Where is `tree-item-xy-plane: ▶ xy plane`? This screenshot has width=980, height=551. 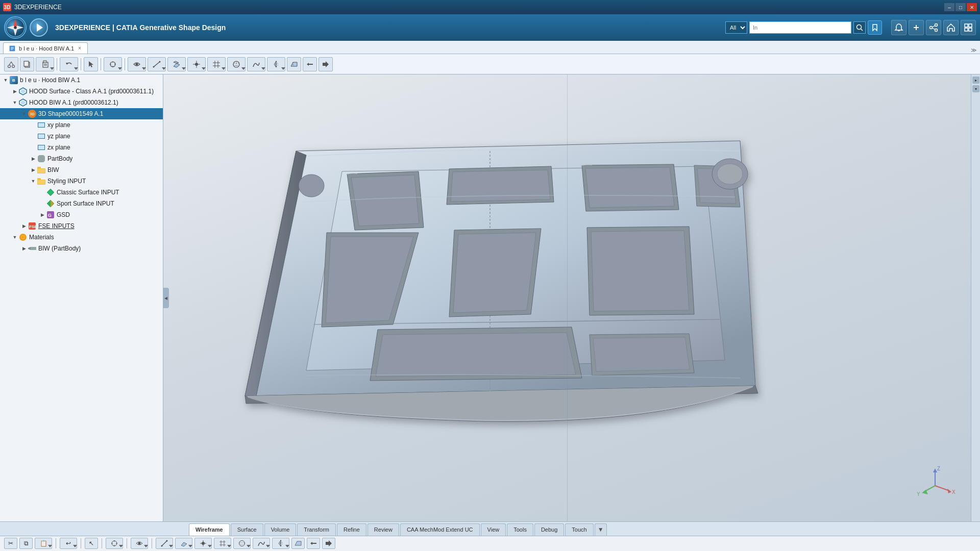 tree-item-xy-plane: ▶ xy plane is located at coordinates (82, 125).